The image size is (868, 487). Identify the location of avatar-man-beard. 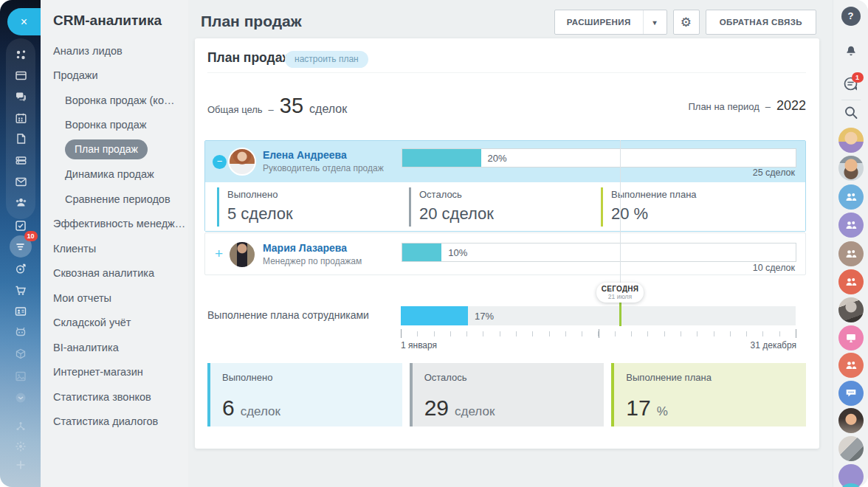
(851, 168).